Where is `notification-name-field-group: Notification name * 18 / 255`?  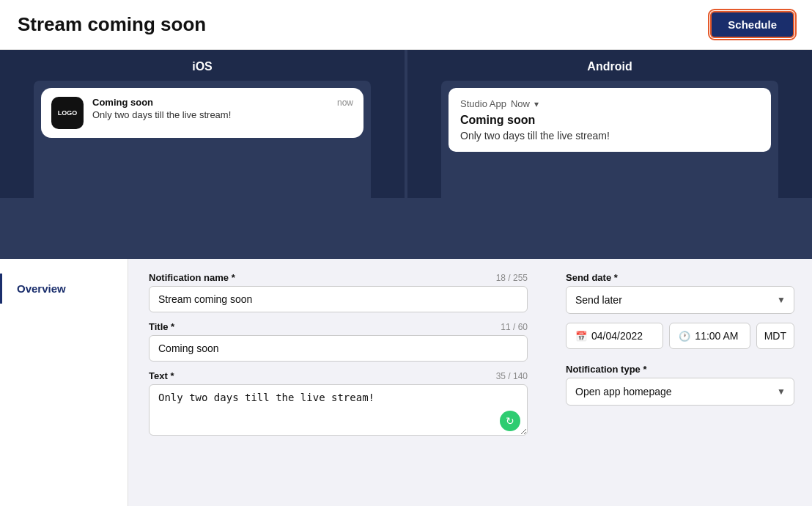 notification-name-field-group: Notification name * 18 / 255 is located at coordinates (339, 292).